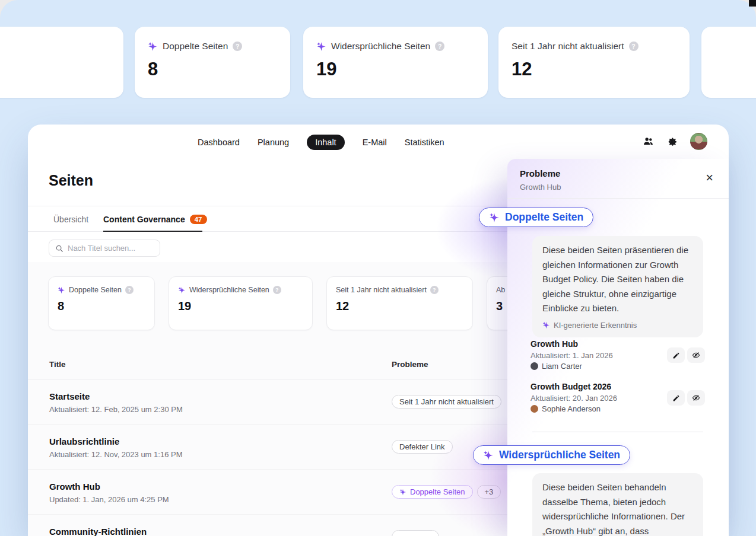  Describe the element at coordinates (69, 396) in the screenshot. I see `row-title: Startseite` at that location.